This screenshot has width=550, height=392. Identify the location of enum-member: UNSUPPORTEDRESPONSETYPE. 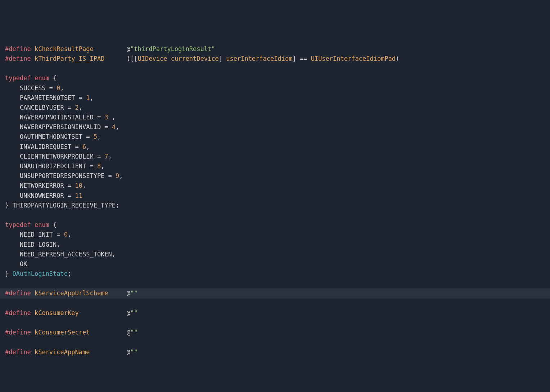
(62, 176).